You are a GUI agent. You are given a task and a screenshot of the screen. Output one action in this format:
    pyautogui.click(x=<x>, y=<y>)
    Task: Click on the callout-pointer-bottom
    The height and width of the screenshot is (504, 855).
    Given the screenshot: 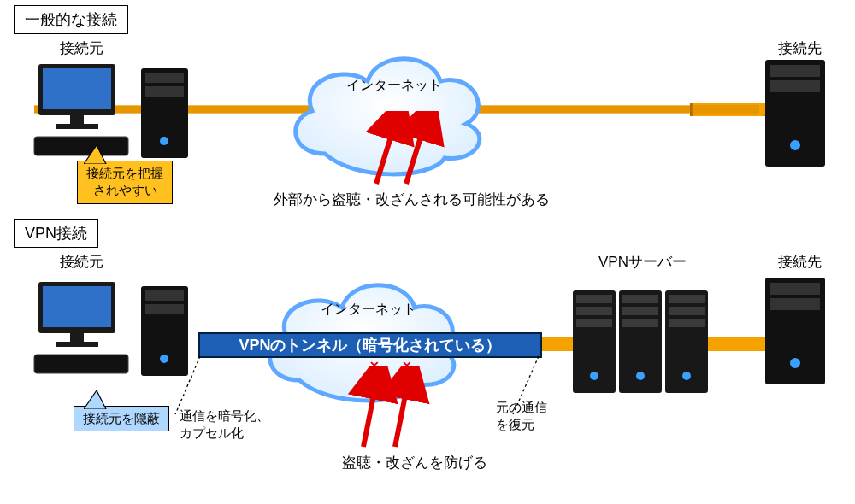 What is the action you would take?
    pyautogui.click(x=97, y=400)
    